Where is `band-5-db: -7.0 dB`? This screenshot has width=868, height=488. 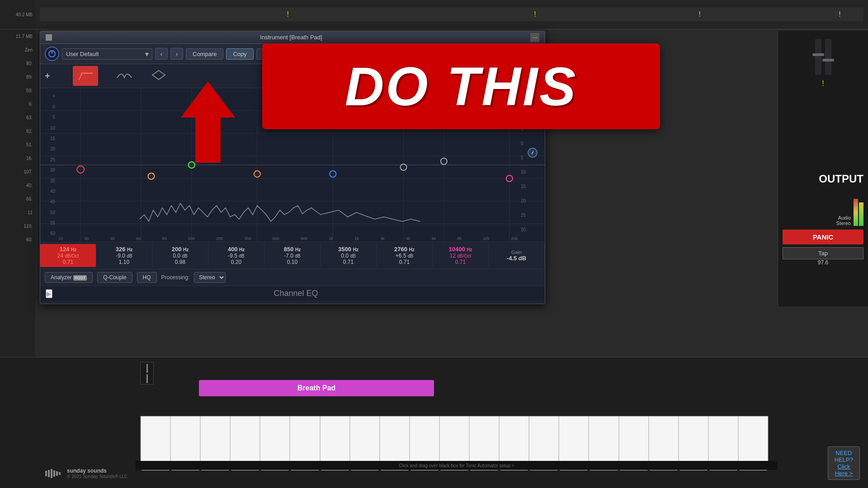 band-5-db: -7.0 dB is located at coordinates (292, 256).